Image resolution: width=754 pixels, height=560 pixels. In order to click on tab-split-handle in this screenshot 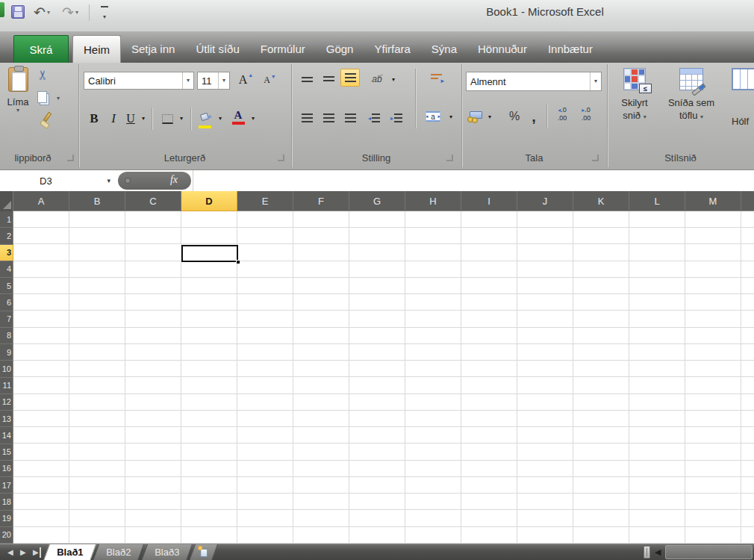, I will do `click(646, 553)`.